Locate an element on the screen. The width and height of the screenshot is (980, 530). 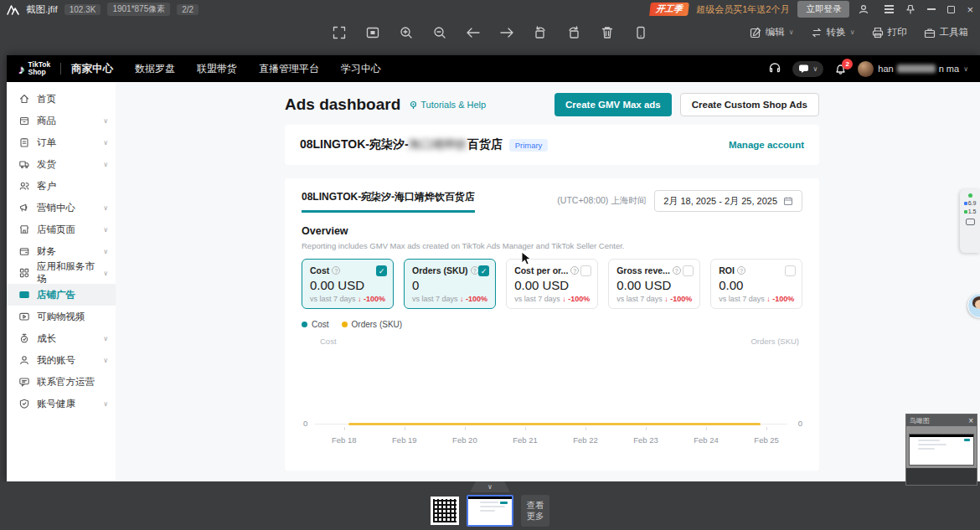
toolbox-button: 工具箱 is located at coordinates (946, 32).